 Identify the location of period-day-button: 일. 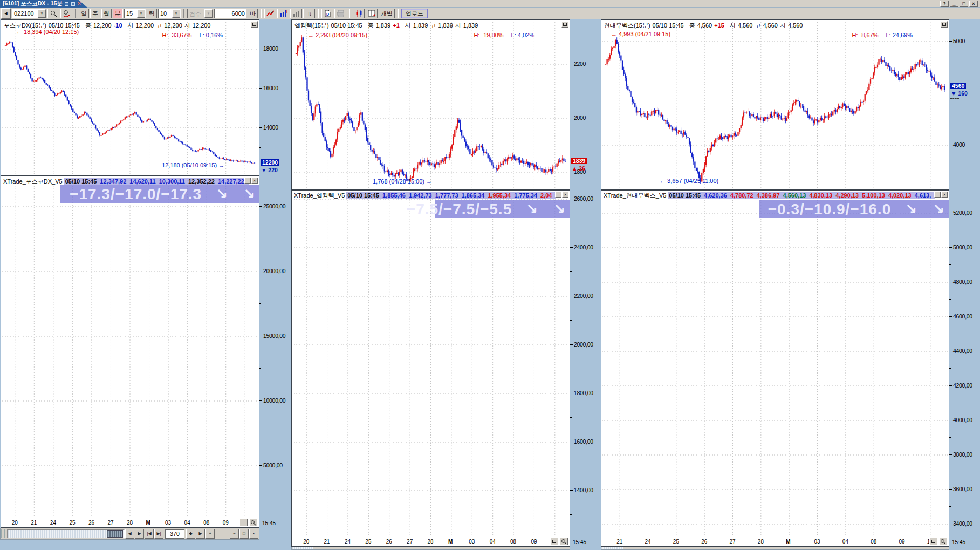
(84, 13).